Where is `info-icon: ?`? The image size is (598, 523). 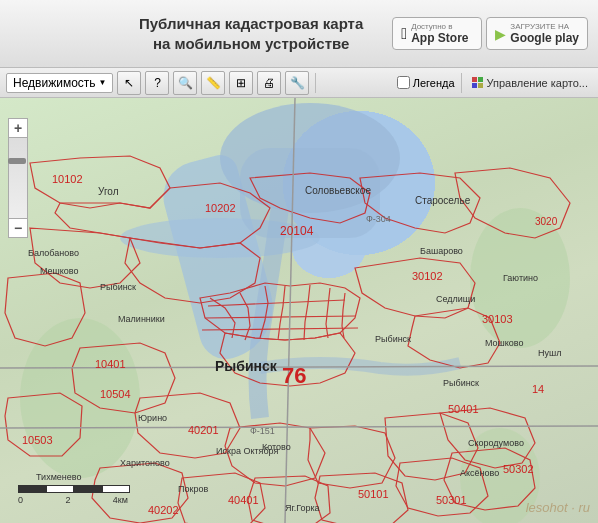
info-icon: ? is located at coordinates (158, 83).